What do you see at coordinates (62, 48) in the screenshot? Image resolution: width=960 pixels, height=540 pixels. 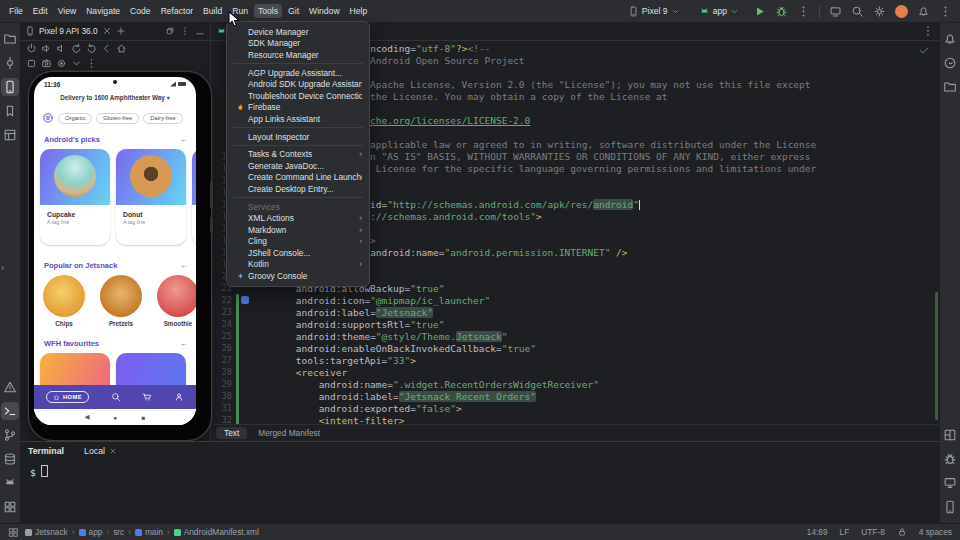 I see `volume-down-icon` at bounding box center [62, 48].